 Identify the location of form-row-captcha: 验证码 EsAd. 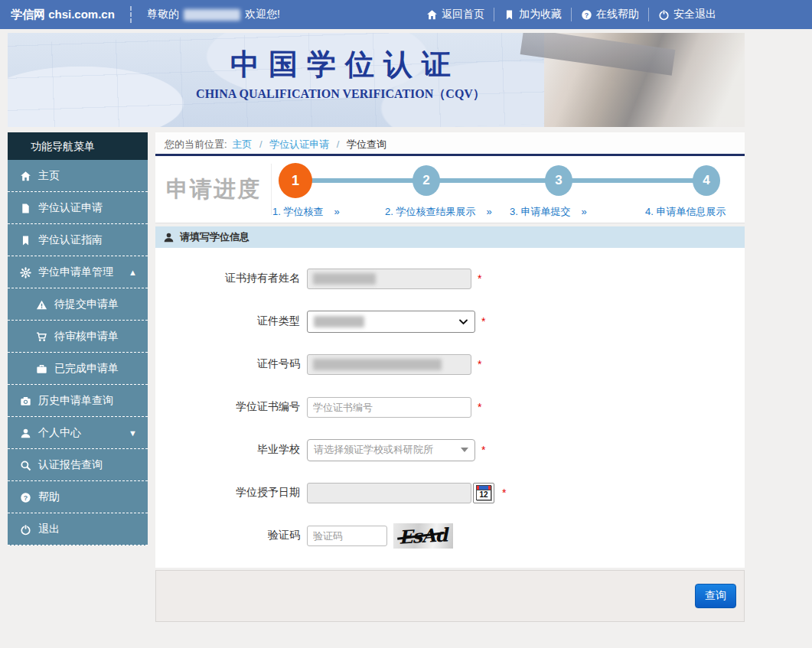
(450, 536).